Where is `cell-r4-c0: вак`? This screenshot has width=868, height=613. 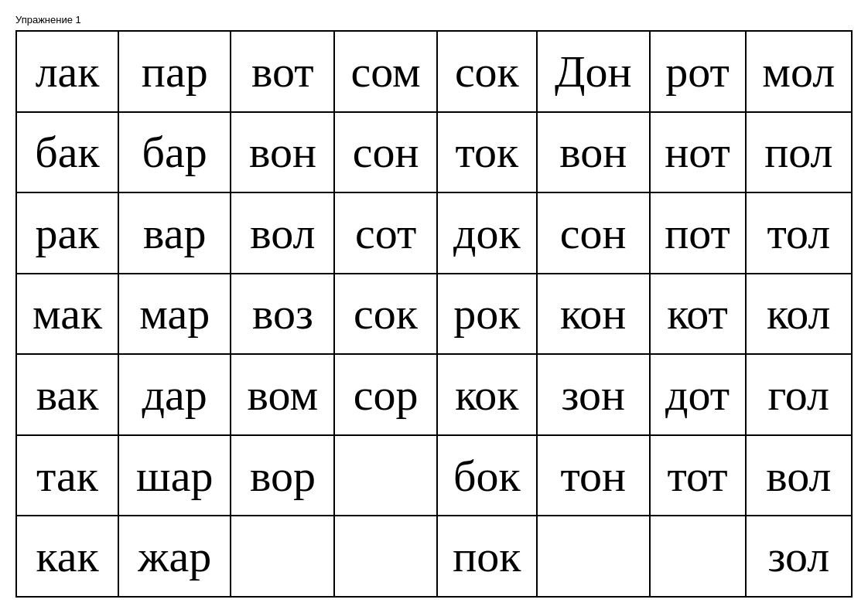 cell-r4-c0: вак is located at coordinates (67, 394).